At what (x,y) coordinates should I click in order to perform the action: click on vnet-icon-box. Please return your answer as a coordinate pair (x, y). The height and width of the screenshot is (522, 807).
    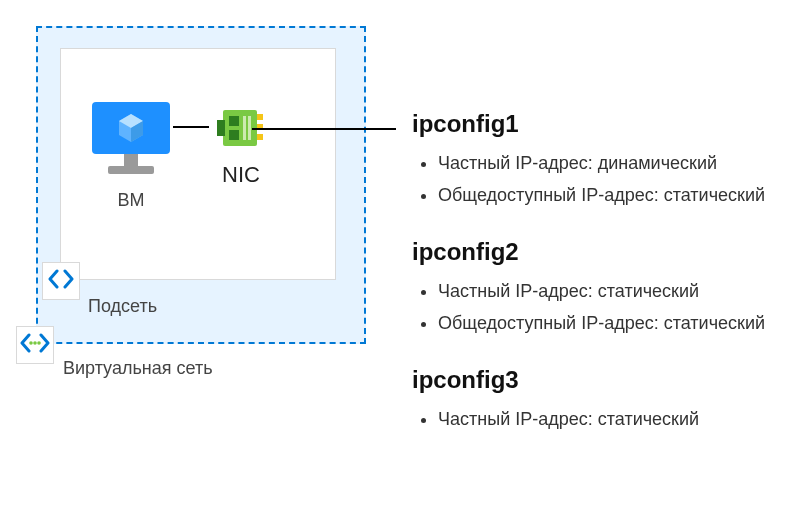
    Looking at the image, I should click on (35, 345).